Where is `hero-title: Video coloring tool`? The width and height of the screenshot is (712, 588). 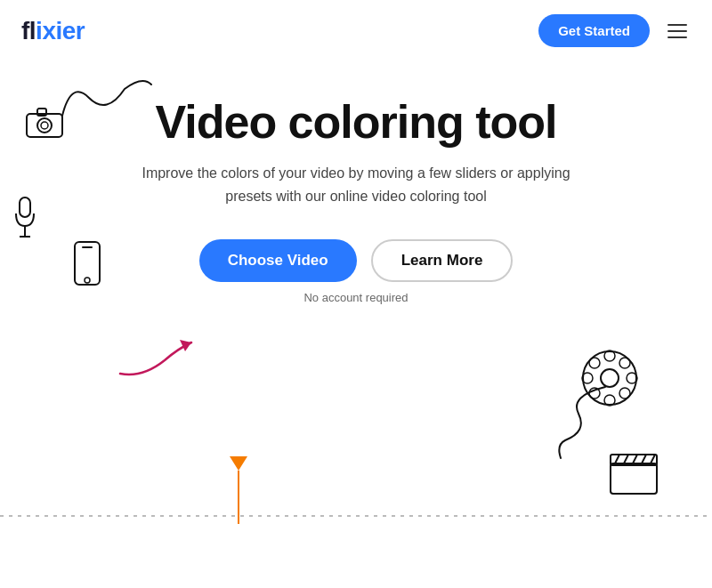
hero-title: Video coloring tool is located at coordinates (356, 123).